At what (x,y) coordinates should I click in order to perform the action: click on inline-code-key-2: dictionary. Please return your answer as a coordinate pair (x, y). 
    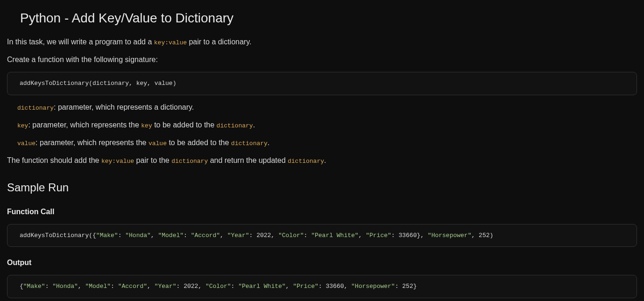
    Looking at the image, I should click on (235, 126).